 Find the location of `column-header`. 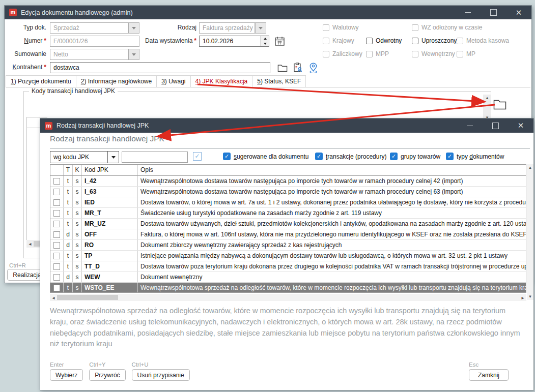

column-header is located at coordinates (57, 170).